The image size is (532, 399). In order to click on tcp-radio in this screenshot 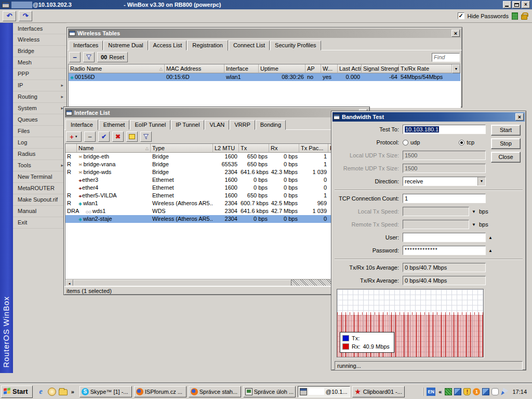, I will do `click(461, 142)`.